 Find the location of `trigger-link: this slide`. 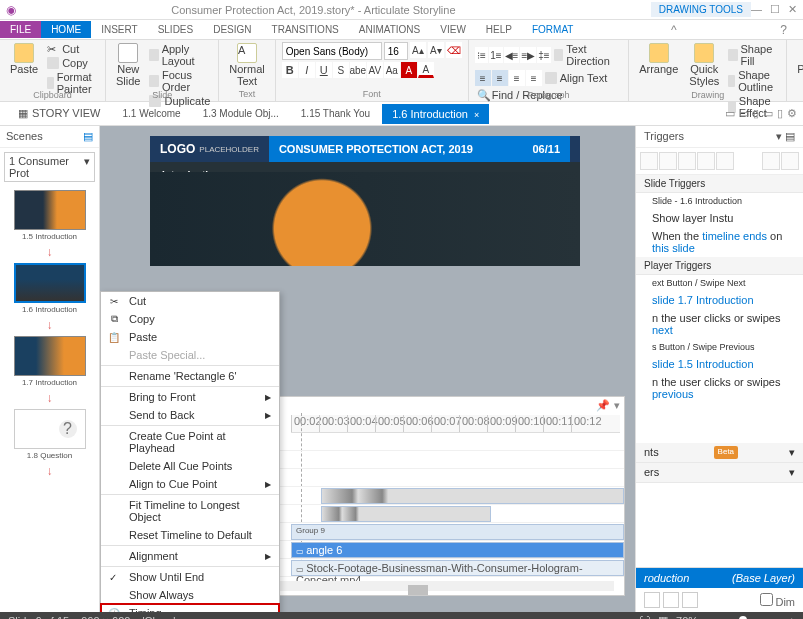

trigger-link: this slide is located at coordinates (674, 248).